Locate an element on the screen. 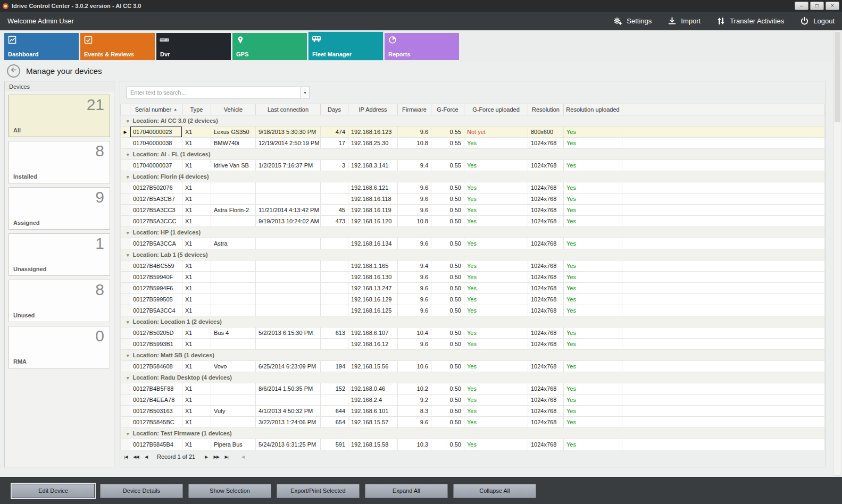  pager-next-button: ▶ is located at coordinates (206, 457).